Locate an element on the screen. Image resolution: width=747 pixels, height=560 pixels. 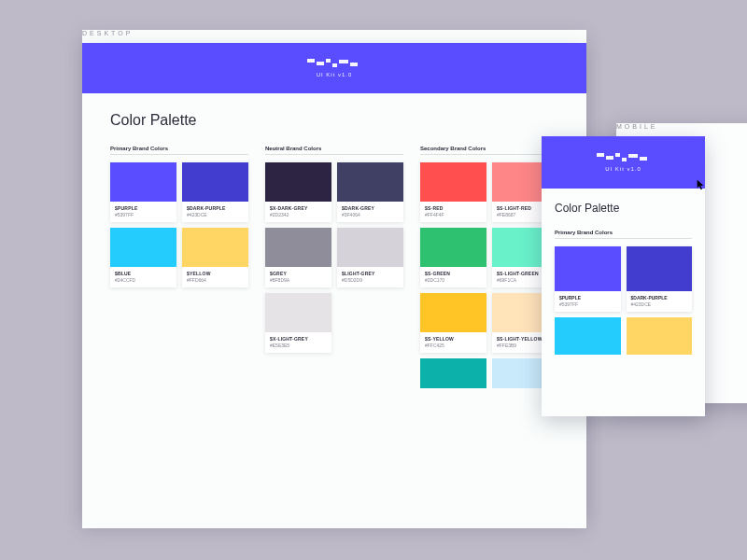
group-heading-primary: Primary Brand Colors is located at coordinates (179, 150).